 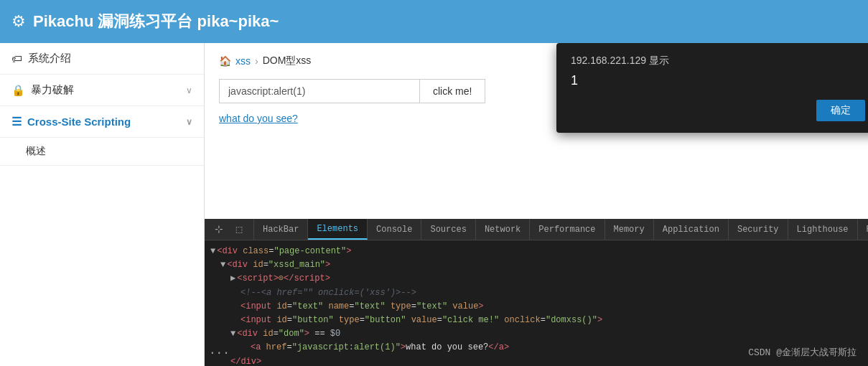 What do you see at coordinates (803, 352) in the screenshot?
I see `watermark: CSDN @金渐层大战哥斯拉` at bounding box center [803, 352].